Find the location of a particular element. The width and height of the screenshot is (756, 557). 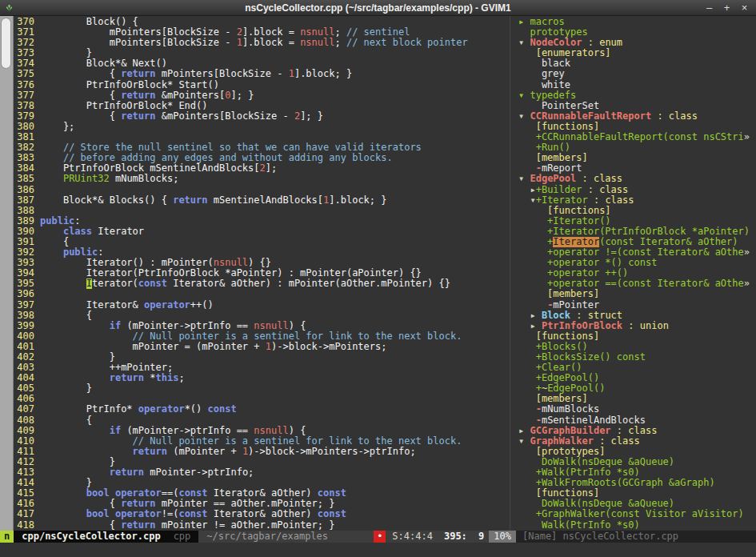

code-line: 379 { return &mPointers[BlockSize - 2]; … is located at coordinates (263, 117).